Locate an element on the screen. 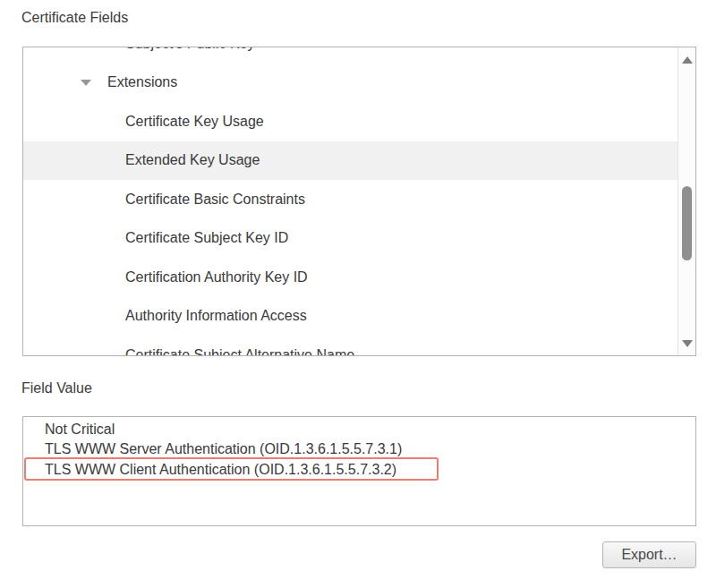 The width and height of the screenshot is (716, 588). scrollbar-thumb is located at coordinates (687, 224).